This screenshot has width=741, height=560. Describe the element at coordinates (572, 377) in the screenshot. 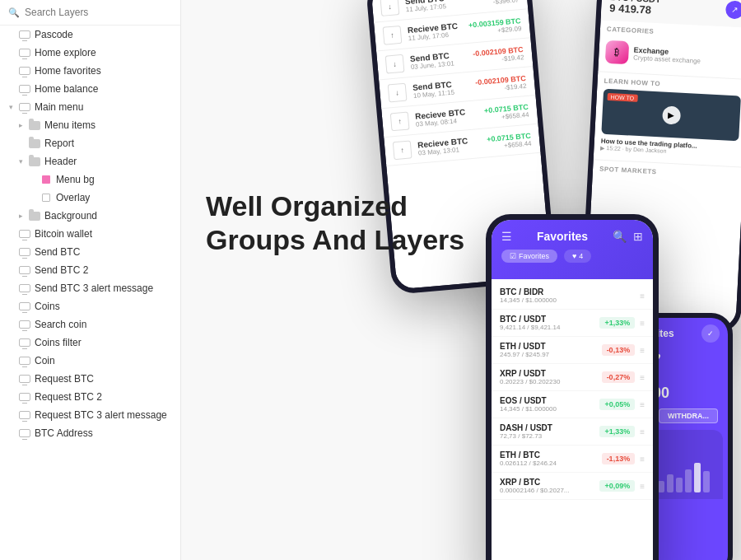

I see `coin-item: XRP / USDT 0.20223 / $0.202230 -0,27% ≡` at that location.